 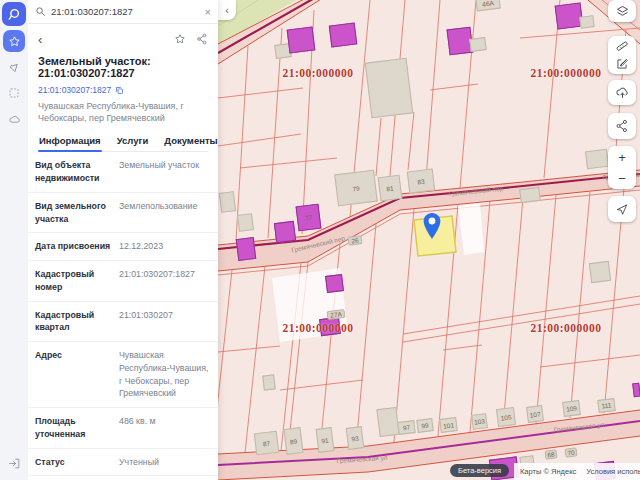 What do you see at coordinates (14, 68) in the screenshot?
I see `megaphone-icon` at bounding box center [14, 68].